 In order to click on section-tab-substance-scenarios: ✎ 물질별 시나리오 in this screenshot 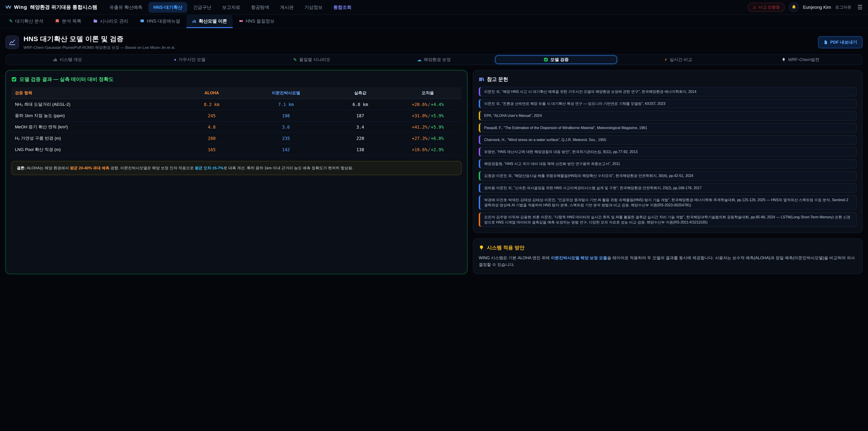, I will do `click(312, 60)`.